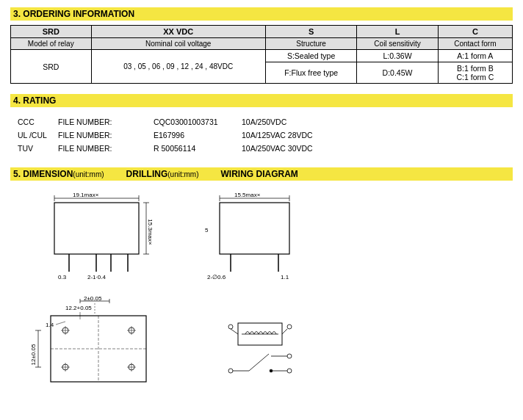 The width and height of the screenshot is (523, 420). What do you see at coordinates (260, 237) in the screenshot?
I see `side-elevation-svg: 15.5max× 5 2-∅0.6 1.1` at bounding box center [260, 237].